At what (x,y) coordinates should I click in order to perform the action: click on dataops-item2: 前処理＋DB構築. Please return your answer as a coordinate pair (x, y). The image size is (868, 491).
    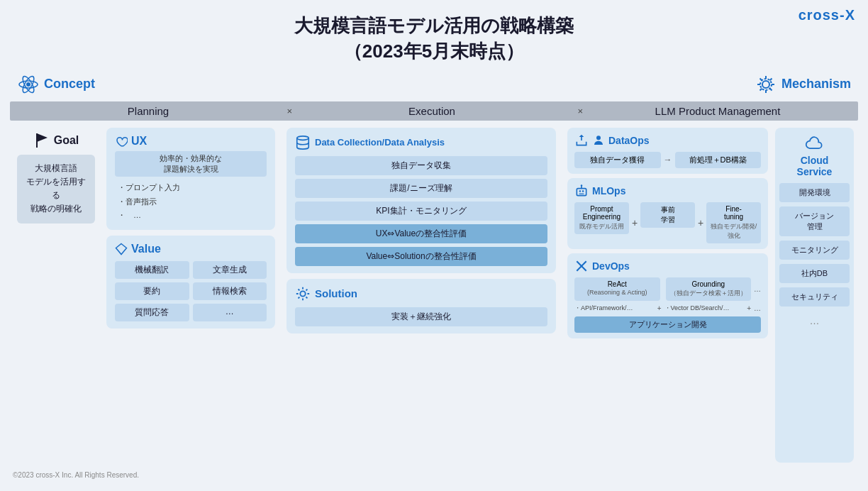
    Looking at the image, I should click on (718, 160).